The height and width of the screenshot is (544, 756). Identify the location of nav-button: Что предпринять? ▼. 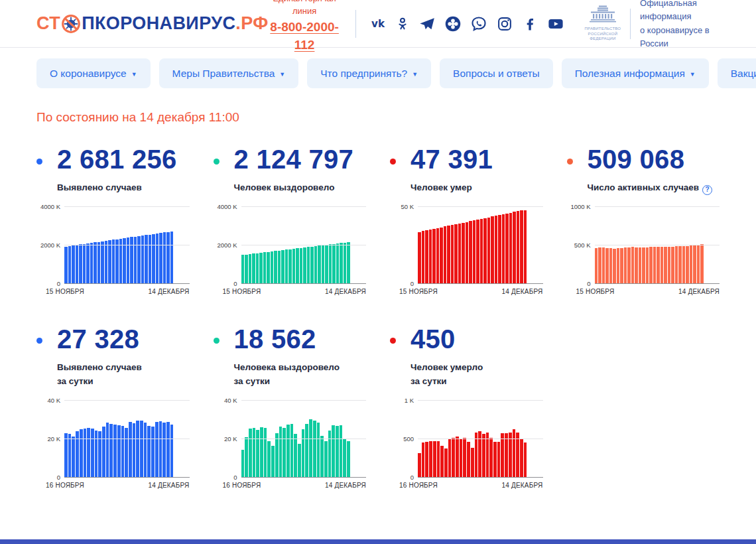
(369, 73).